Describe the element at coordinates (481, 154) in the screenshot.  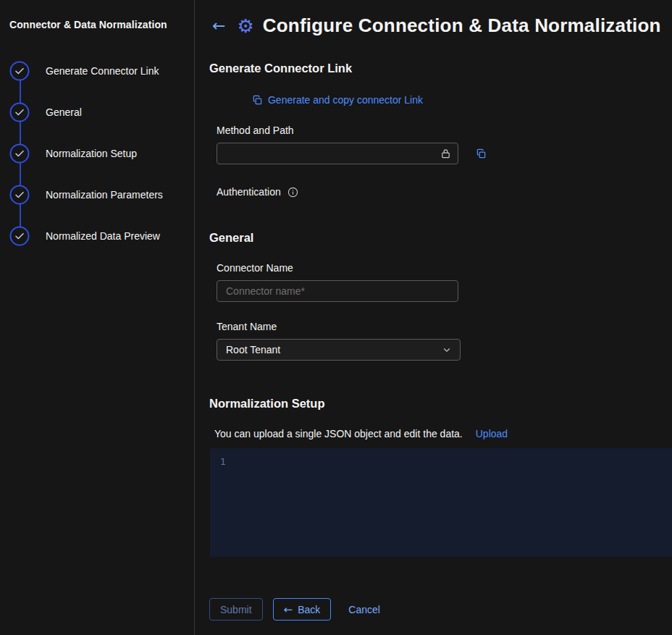
I see `copy-method-path-button` at that location.